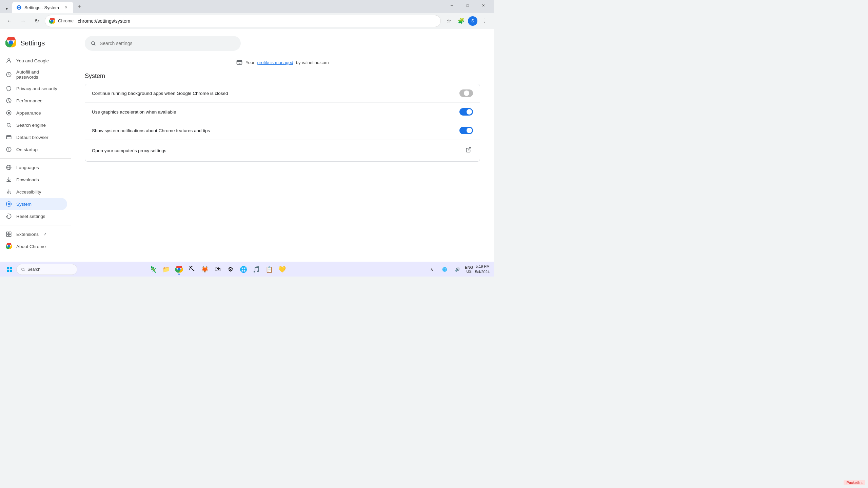  Describe the element at coordinates (66, 7) in the screenshot. I see `tab-close-button: ×` at that location.